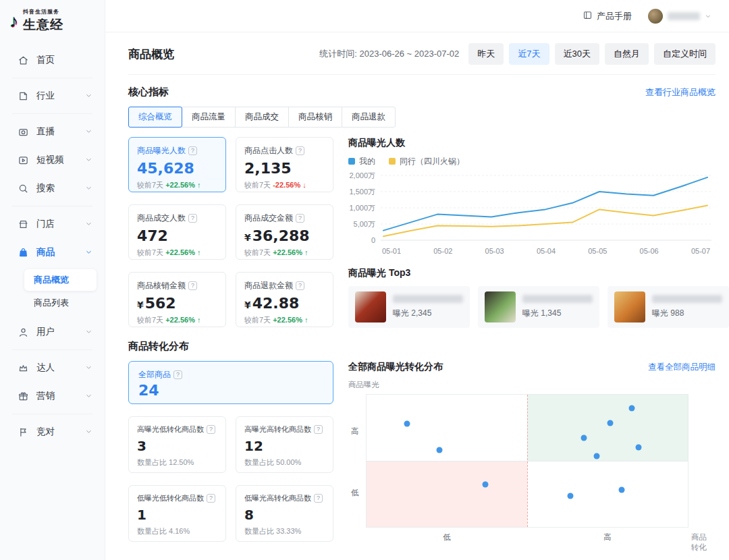 The image size is (729, 560). Describe the element at coordinates (231, 383) in the screenshot. I see `all-products-card: 全部商品 ? 24` at that location.